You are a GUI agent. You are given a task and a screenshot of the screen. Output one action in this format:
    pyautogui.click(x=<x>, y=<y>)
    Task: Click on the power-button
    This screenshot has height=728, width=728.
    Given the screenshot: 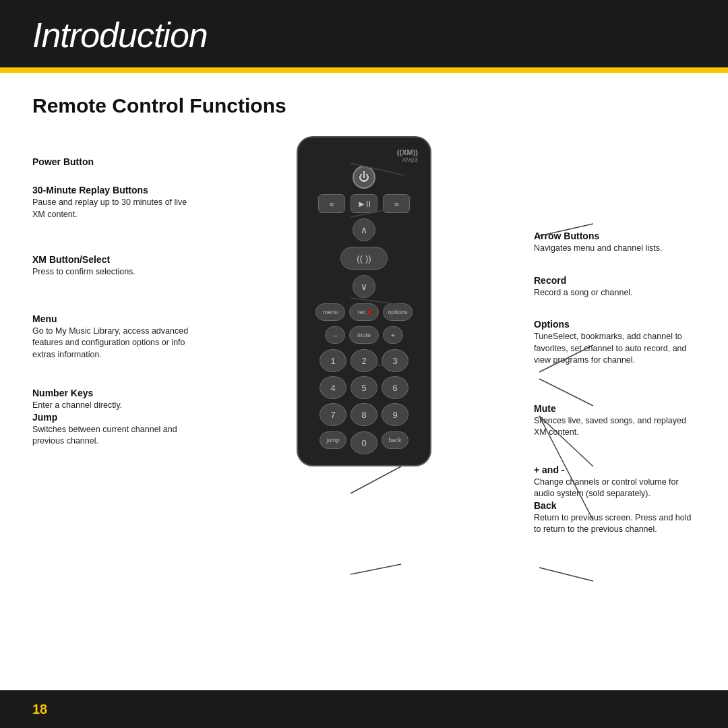 What is the action you would take?
    pyautogui.click(x=364, y=177)
    